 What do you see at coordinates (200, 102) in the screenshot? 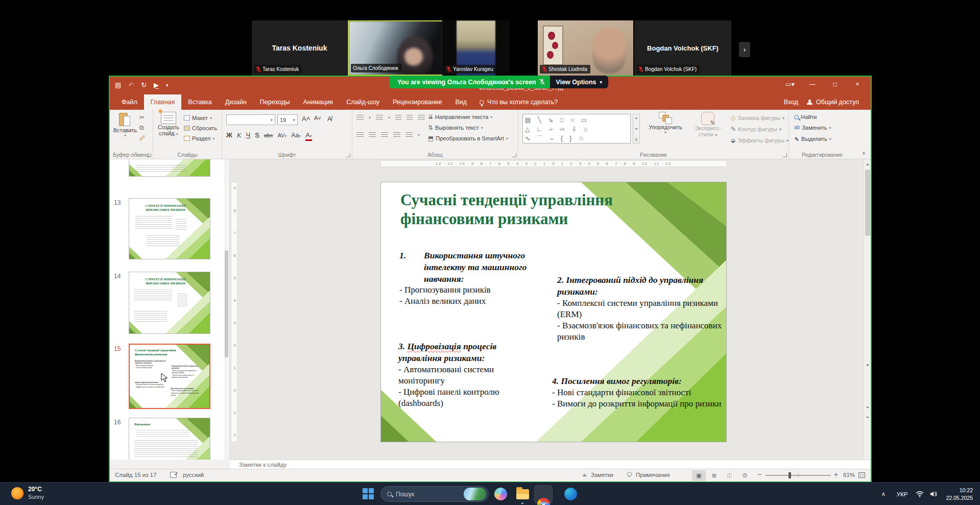
I see `tab-insert: Вставка` at bounding box center [200, 102].